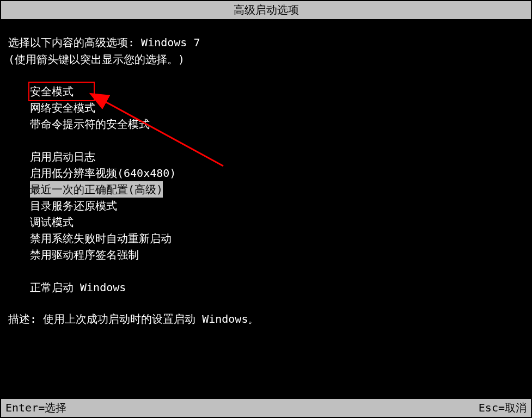  I want to click on menu-item-last-known-good: 最近一次的正确配置(高级), so click(277, 189).